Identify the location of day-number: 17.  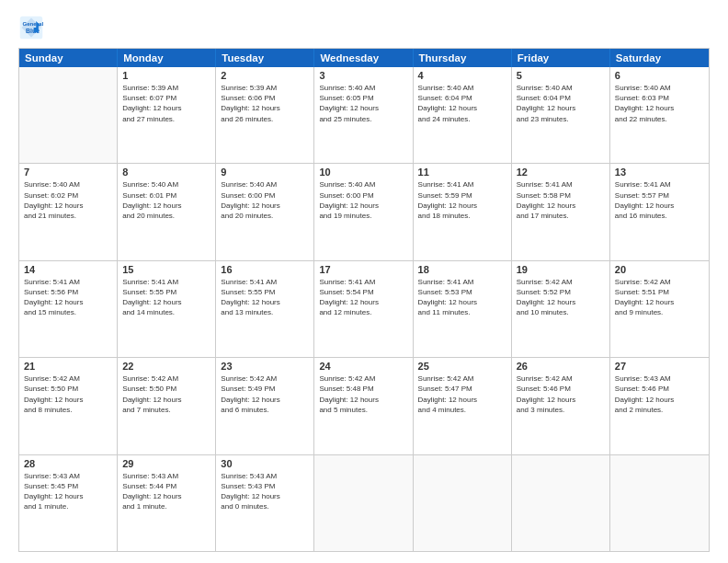
(363, 270).